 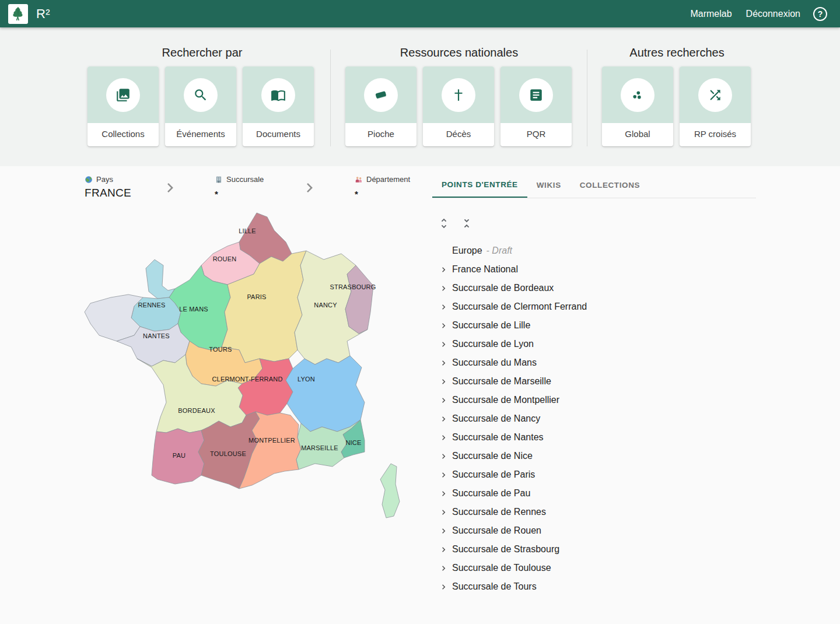 I want to click on globe-icon, so click(x=89, y=180).